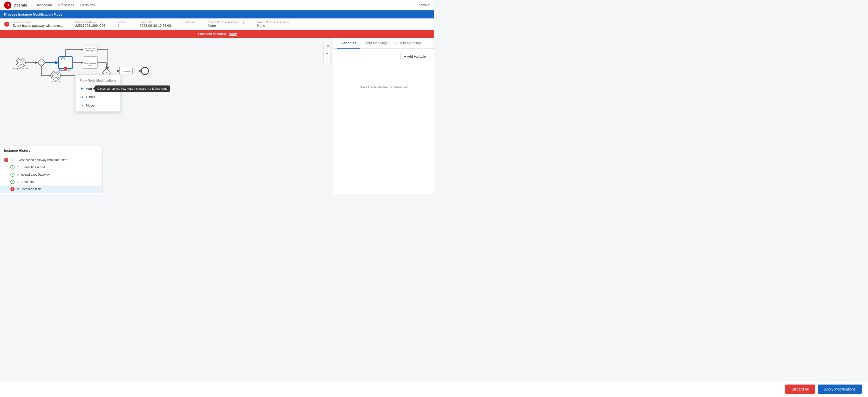 The image size is (868, 397). I want to click on tab-output-mappings: Output Mappings, so click(408, 43).